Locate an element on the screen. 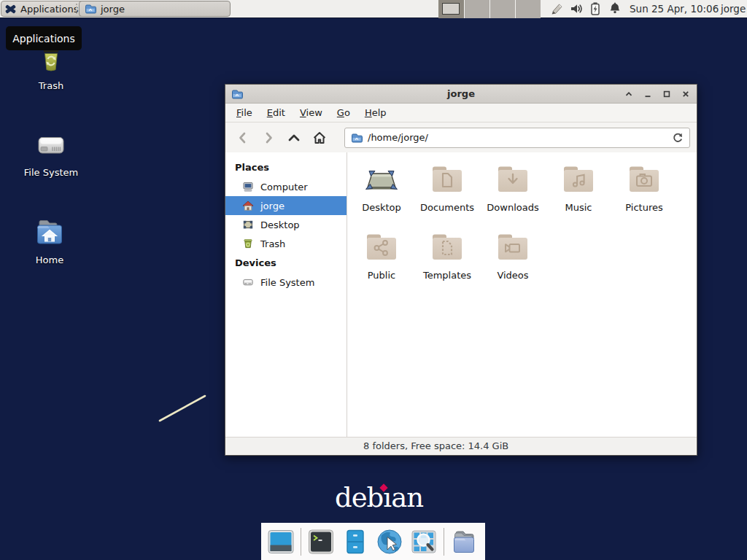  desktop-icon-file-system: File System is located at coordinates (51, 153).